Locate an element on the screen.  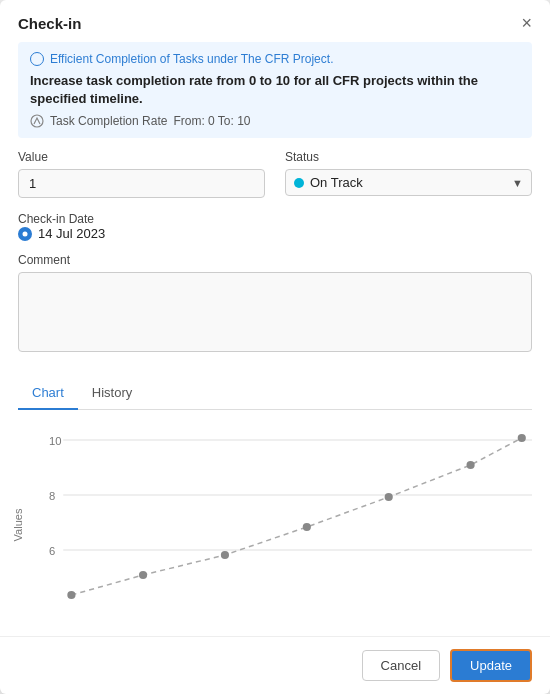
checkin-date-label: Check-in Date is located at coordinates (275, 219).